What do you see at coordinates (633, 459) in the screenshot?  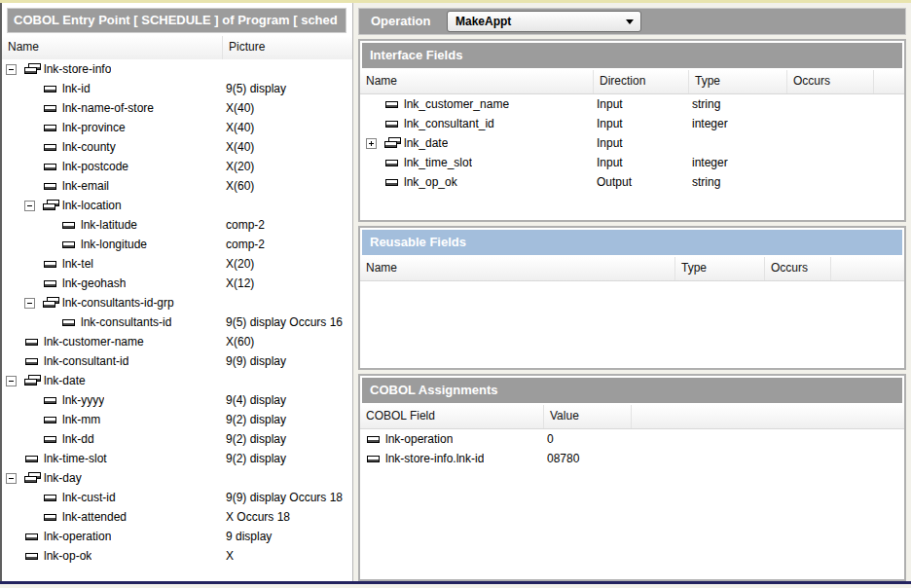 I see `assignment-row: lnk-store-info.lnk-id 08780` at bounding box center [633, 459].